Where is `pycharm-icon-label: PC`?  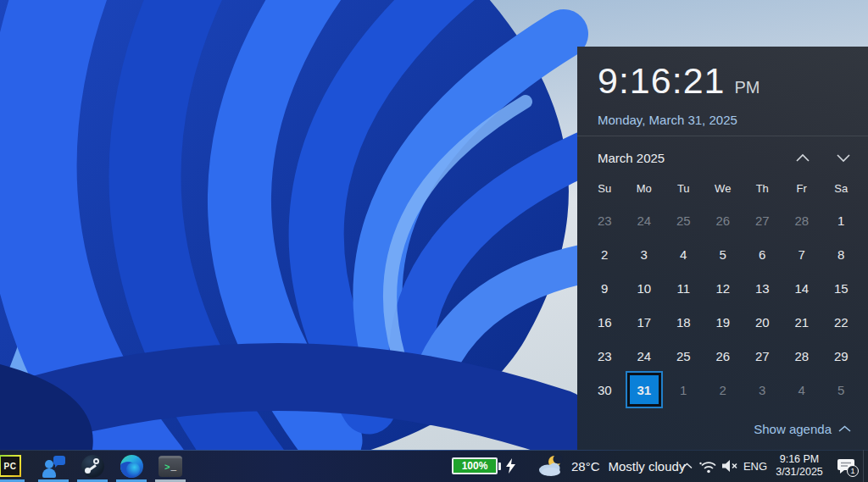
pycharm-icon-label: PC is located at coordinates (10, 466).